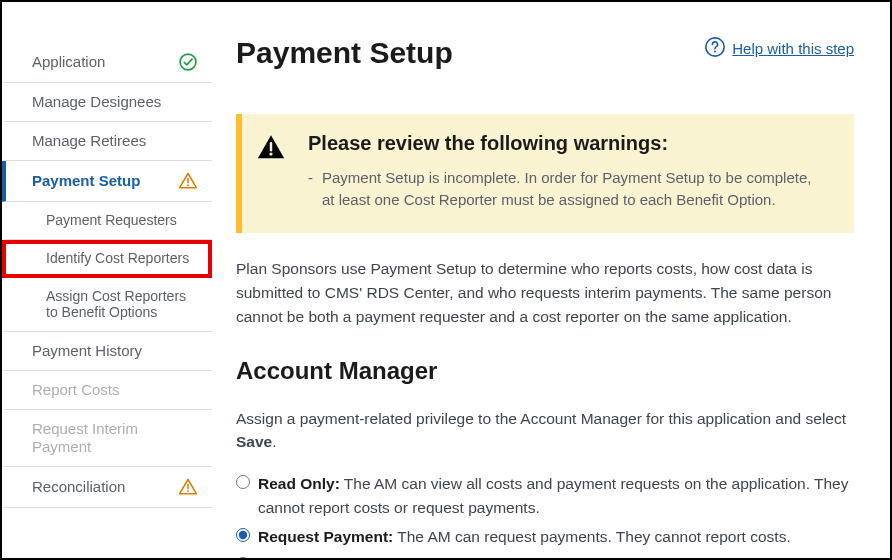 This screenshot has height=560, width=892. What do you see at coordinates (107, 390) in the screenshot?
I see `nav-item-report-costs: Report Costs` at bounding box center [107, 390].